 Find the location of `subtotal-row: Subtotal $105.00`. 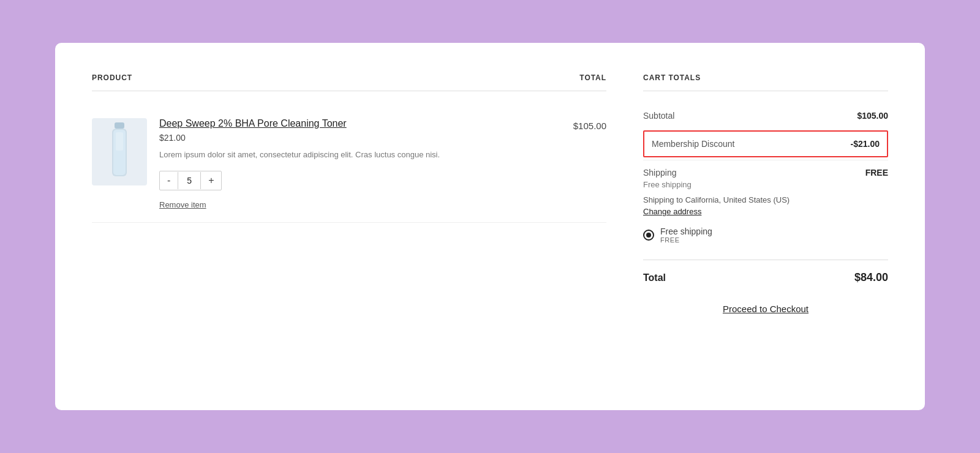

subtotal-row: Subtotal $105.00 is located at coordinates (766, 116).